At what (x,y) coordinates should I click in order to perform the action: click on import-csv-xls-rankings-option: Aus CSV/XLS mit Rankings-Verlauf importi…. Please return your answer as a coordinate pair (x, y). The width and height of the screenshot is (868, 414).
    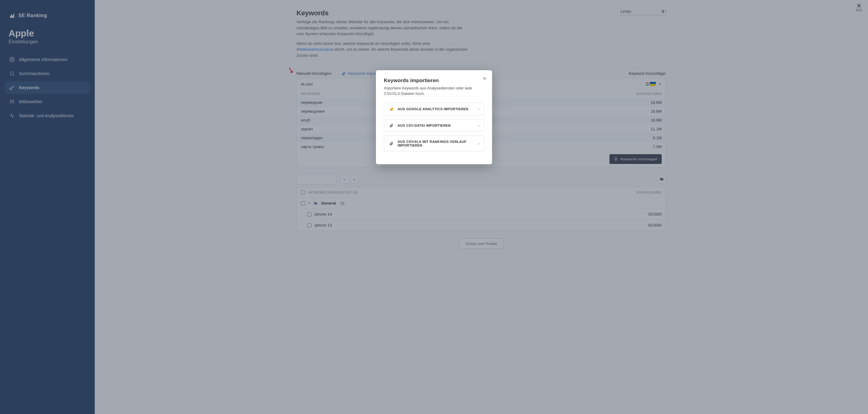
    Looking at the image, I should click on (434, 143).